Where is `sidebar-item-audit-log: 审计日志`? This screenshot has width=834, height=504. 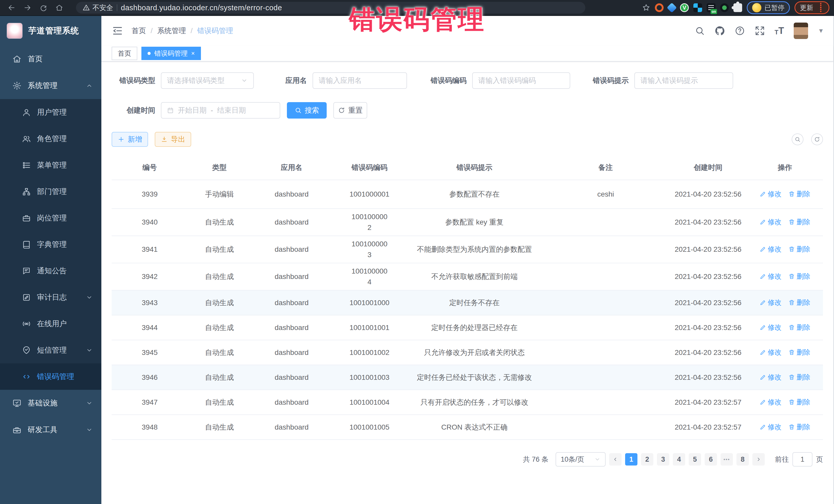
sidebar-item-audit-log: 审计日志 is located at coordinates (51, 297).